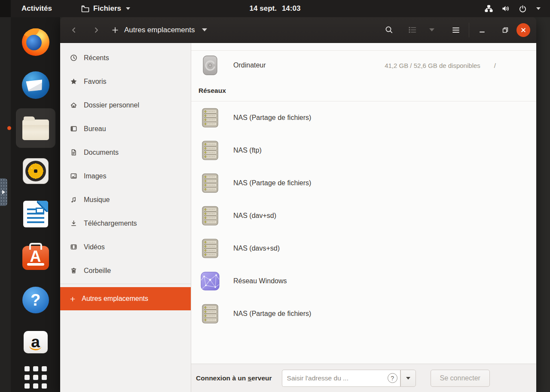 The image size is (550, 392). I want to click on label-prefix: Connexion à un, so click(222, 378).